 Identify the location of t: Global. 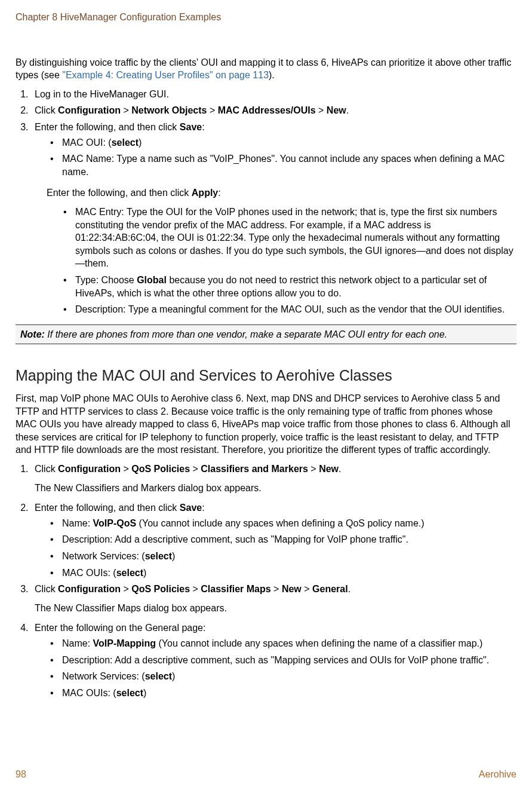
(152, 280).